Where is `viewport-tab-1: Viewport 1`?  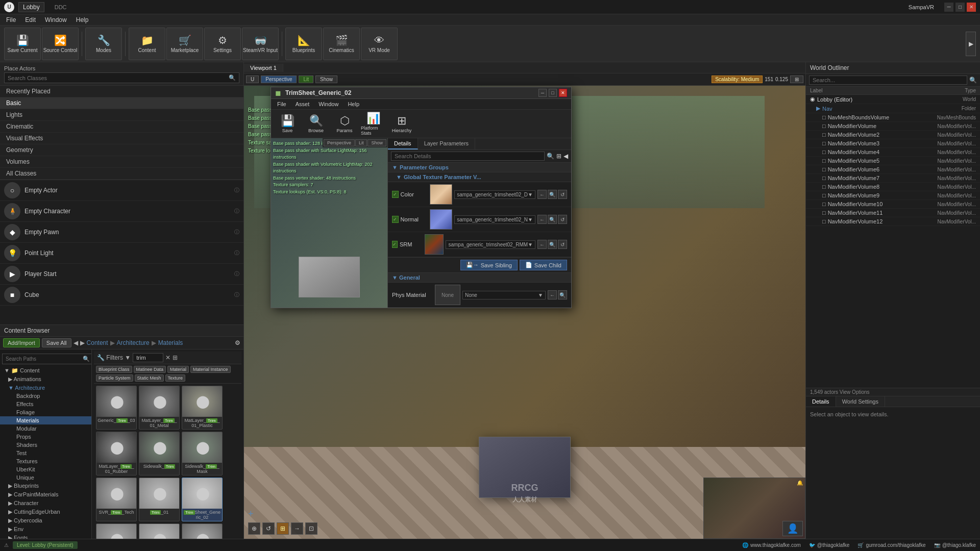
viewport-tab-1: Viewport 1 is located at coordinates (263, 68).